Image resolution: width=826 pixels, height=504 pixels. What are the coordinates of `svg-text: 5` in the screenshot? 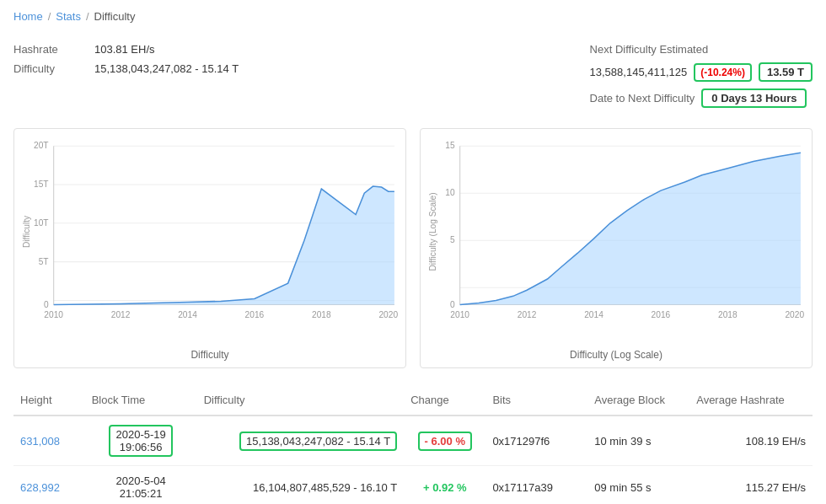 It's located at (453, 239).